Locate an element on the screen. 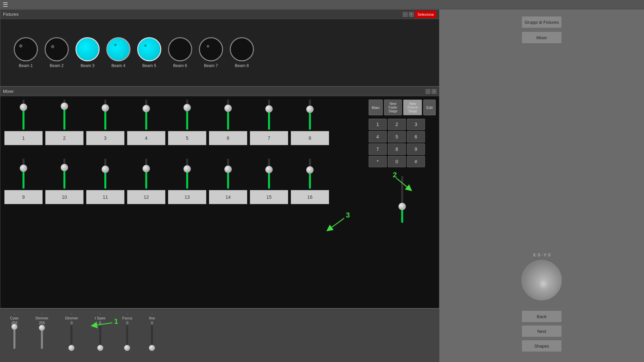 This screenshot has width=644, height=362. bottom-label-cyan: Cyan is located at coordinates (14, 318).